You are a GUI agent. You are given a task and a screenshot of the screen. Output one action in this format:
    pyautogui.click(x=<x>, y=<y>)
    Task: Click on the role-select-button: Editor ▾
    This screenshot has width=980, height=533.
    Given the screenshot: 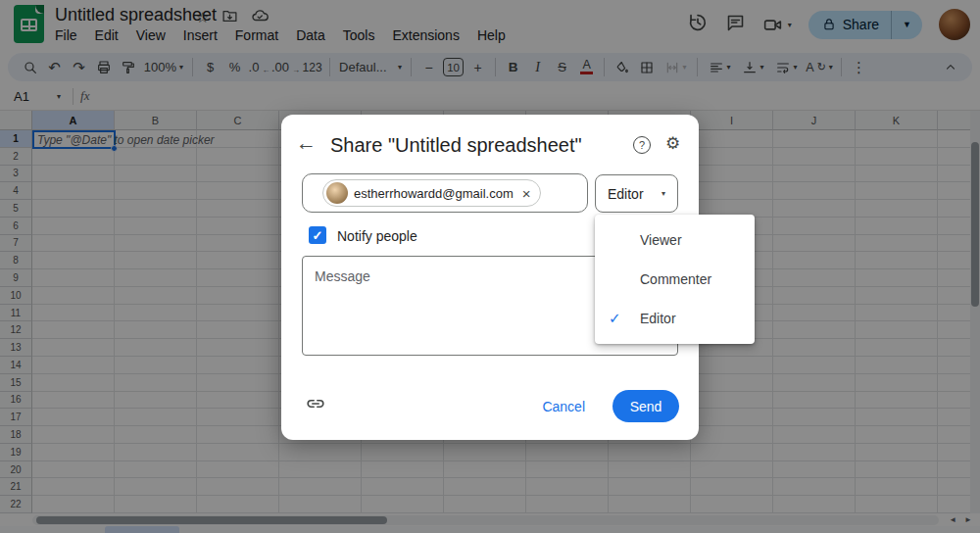 What is the action you would take?
    pyautogui.click(x=637, y=194)
    